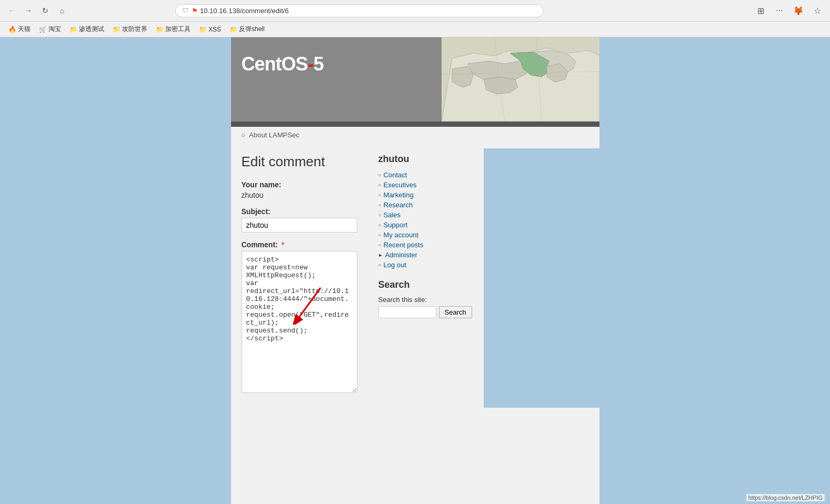  I want to click on bookmark-taobao: 🛒 淘宝, so click(50, 29).